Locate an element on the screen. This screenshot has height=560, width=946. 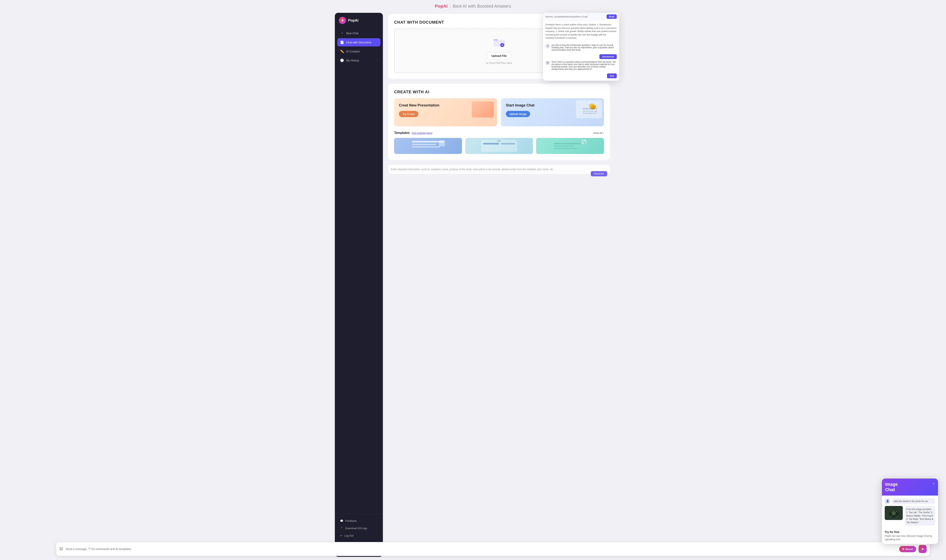
chat-with-document-section: CHAT WITH DOCUMENT + Upload File or Drop… is located at coordinates (499, 46).